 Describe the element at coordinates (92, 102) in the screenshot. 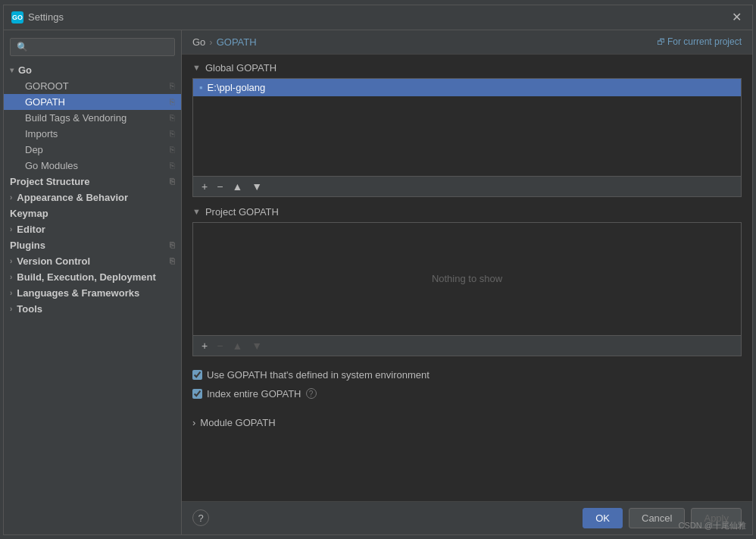

I see `sidebar-item-gopath: GOPATH ⎘` at that location.